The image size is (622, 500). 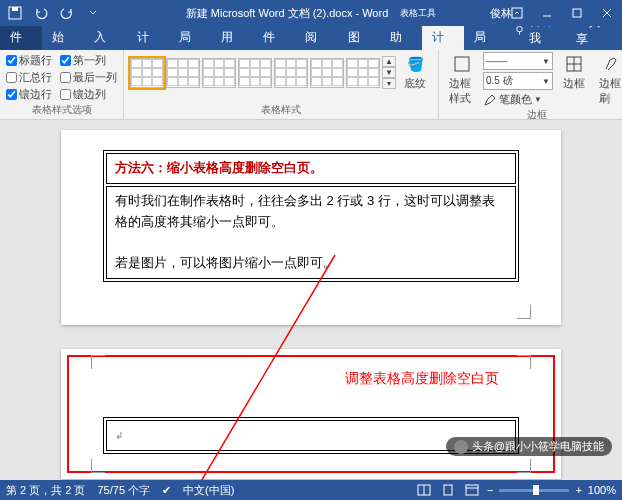 What do you see at coordinates (612, 64) in the screenshot?
I see `border-painter-icon` at bounding box center [612, 64].